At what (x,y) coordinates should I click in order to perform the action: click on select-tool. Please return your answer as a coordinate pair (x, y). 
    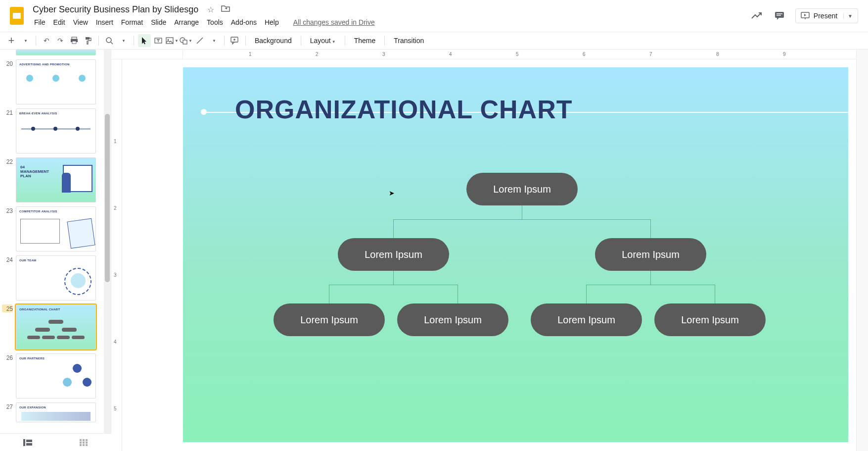
    Looking at the image, I should click on (144, 41).